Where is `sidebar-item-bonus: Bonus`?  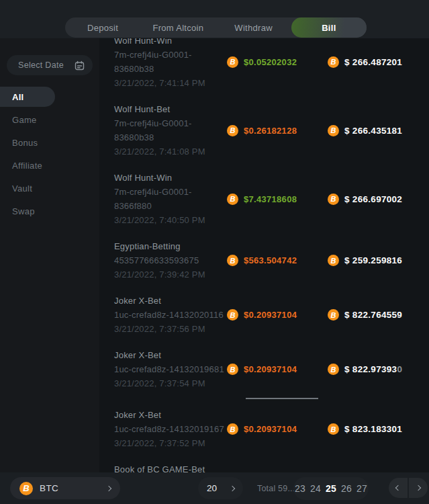 sidebar-item-bonus: Bonus is located at coordinates (50, 142).